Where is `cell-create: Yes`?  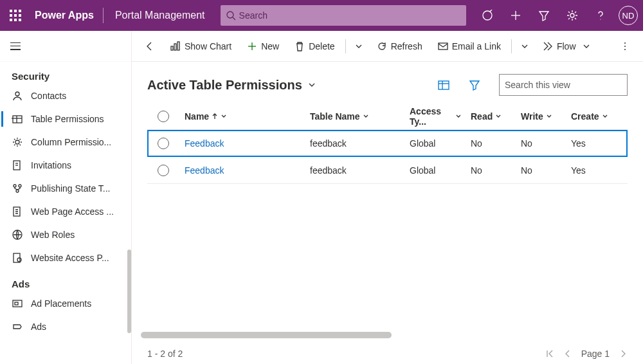 cell-create: Yes is located at coordinates (591, 170).